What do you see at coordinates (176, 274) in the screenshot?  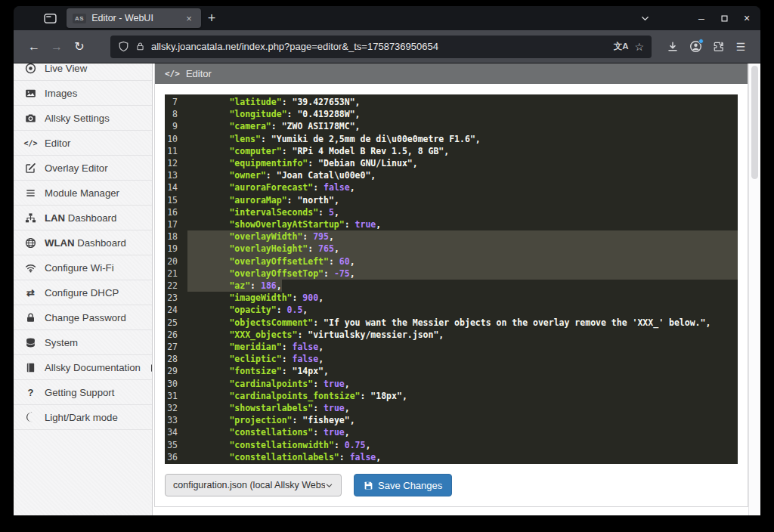 I see `line-number: 21` at bounding box center [176, 274].